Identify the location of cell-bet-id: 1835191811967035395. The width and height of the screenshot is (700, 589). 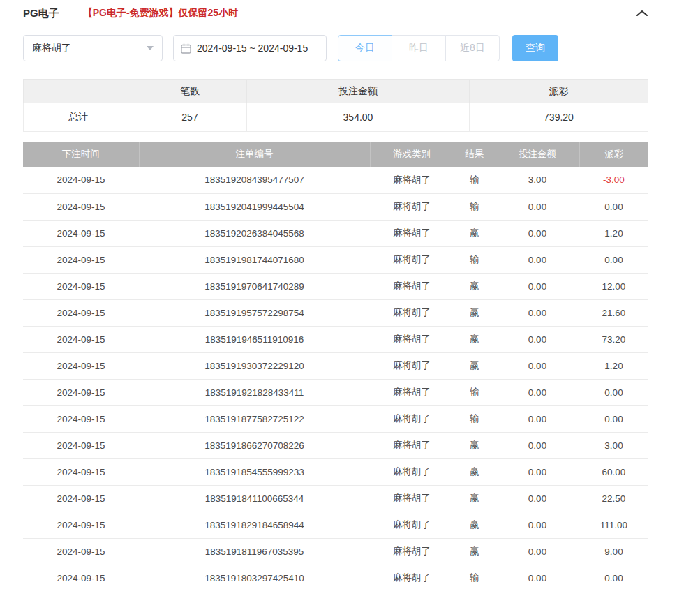
(254, 551).